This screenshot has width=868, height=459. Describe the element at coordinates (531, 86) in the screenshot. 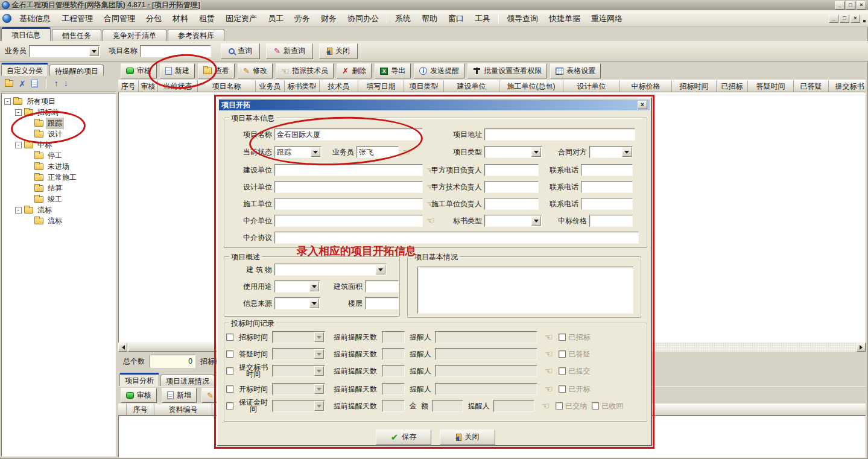

I see `column-header-builder-unit: 施工单位(总包)` at that location.